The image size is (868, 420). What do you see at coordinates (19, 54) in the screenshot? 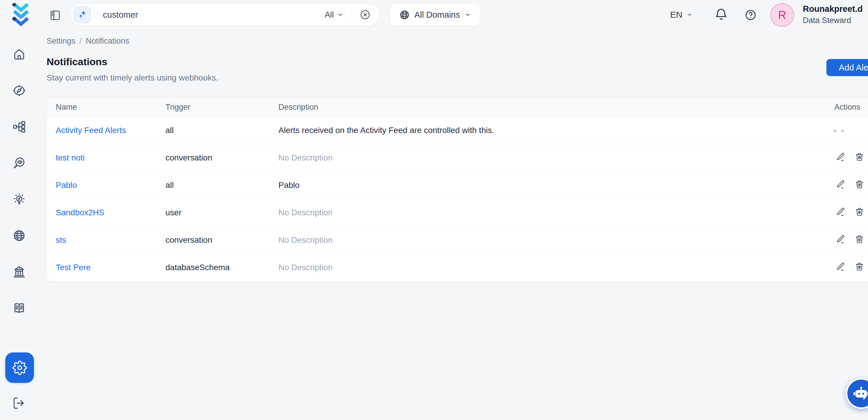
I see `sidebar-item-home` at bounding box center [19, 54].